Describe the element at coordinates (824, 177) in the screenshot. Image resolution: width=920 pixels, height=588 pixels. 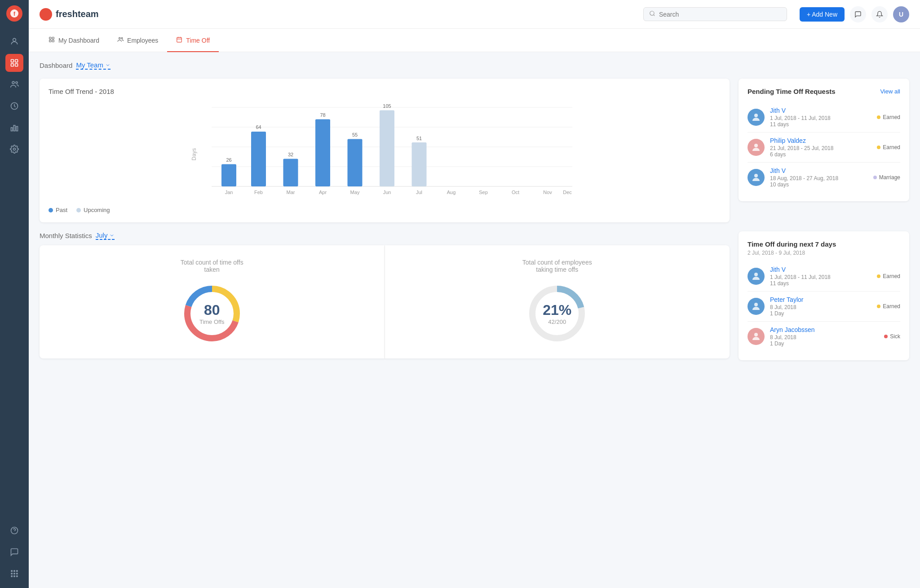
I see `pending-request-item-2: Jith V 18 Aug, 2018 - 27 Aug, 2018 10 da…` at that location.